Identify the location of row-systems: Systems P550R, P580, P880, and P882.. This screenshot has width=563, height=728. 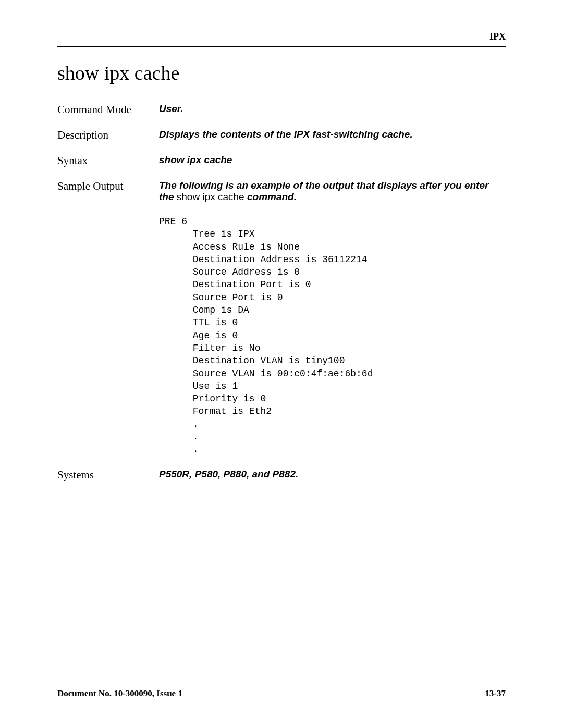
(282, 475).